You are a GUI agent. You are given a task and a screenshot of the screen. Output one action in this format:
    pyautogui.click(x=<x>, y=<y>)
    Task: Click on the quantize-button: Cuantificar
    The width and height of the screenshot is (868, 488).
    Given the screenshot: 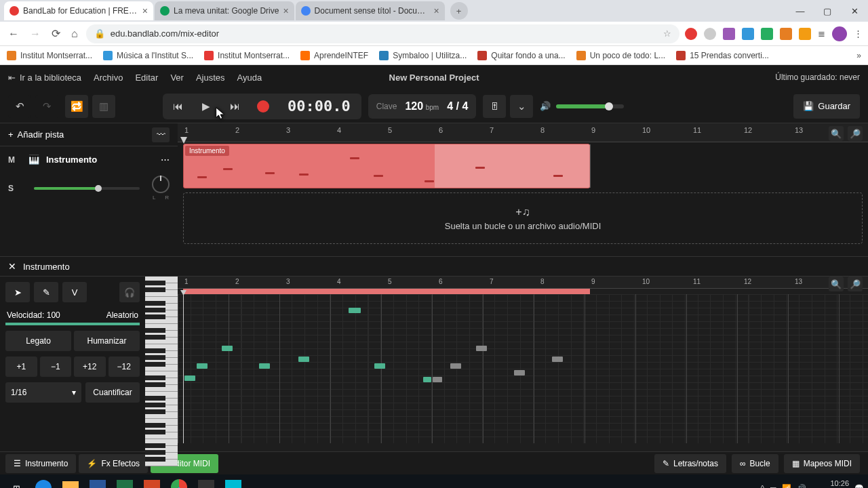 What is the action you would take?
    pyautogui.click(x=113, y=392)
    